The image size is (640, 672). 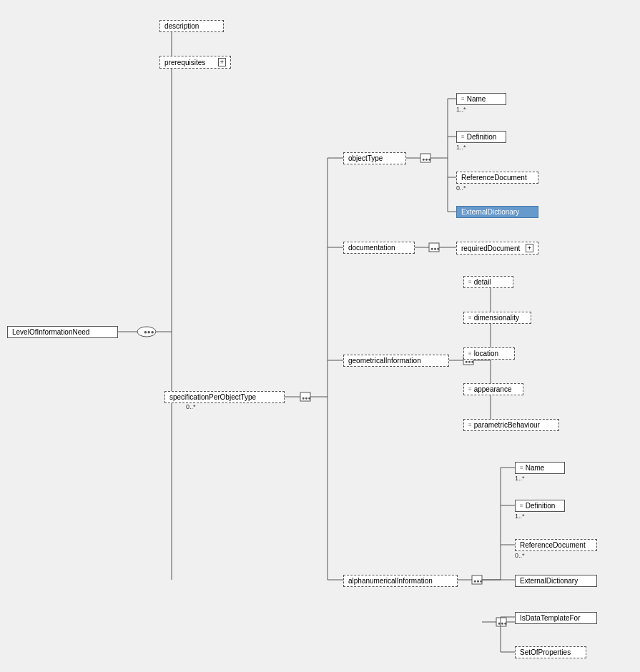 I want to click on definition1-label: Definition, so click(x=482, y=137).